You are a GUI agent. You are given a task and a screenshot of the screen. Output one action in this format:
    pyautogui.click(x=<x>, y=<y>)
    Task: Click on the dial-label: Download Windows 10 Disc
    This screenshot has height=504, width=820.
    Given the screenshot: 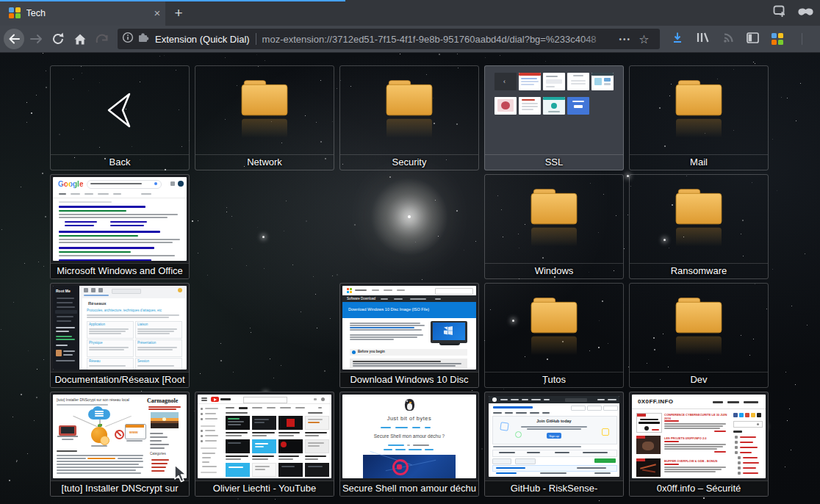 What is the action you would take?
    pyautogui.click(x=409, y=379)
    